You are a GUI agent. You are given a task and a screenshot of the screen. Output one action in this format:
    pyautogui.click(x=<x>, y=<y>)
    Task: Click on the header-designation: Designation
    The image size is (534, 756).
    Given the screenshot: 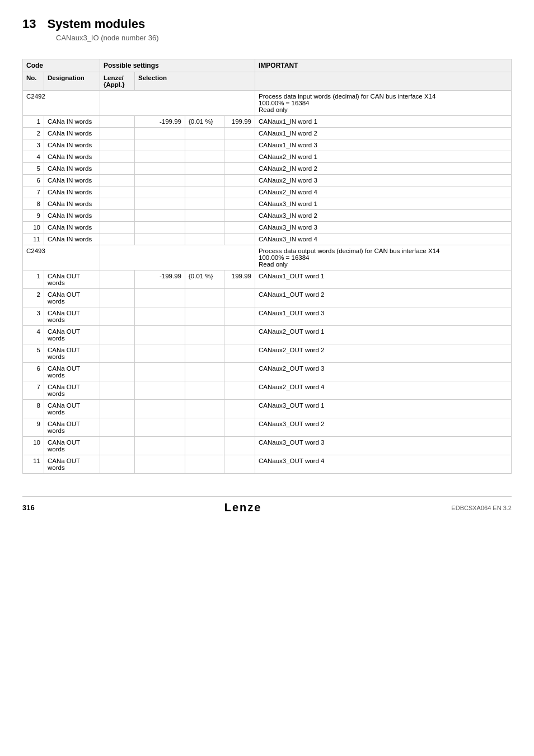 What is the action you would take?
    pyautogui.click(x=72, y=82)
    